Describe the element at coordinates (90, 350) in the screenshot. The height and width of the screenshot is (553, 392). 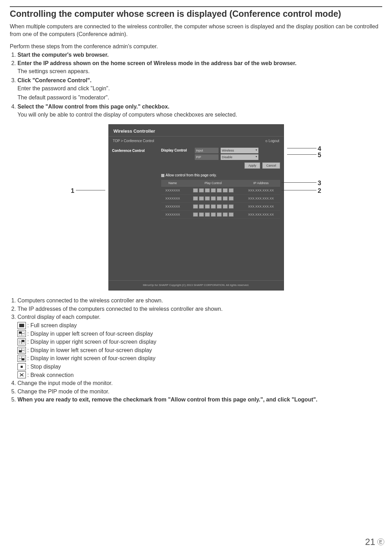
I see `icon-legend-text: : Display in lower left screen of four-s…` at that location.